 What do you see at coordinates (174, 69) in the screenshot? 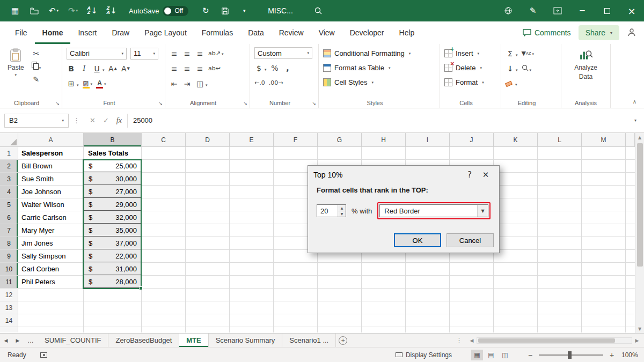
I see `align-left-icon: ≡` at bounding box center [174, 69].